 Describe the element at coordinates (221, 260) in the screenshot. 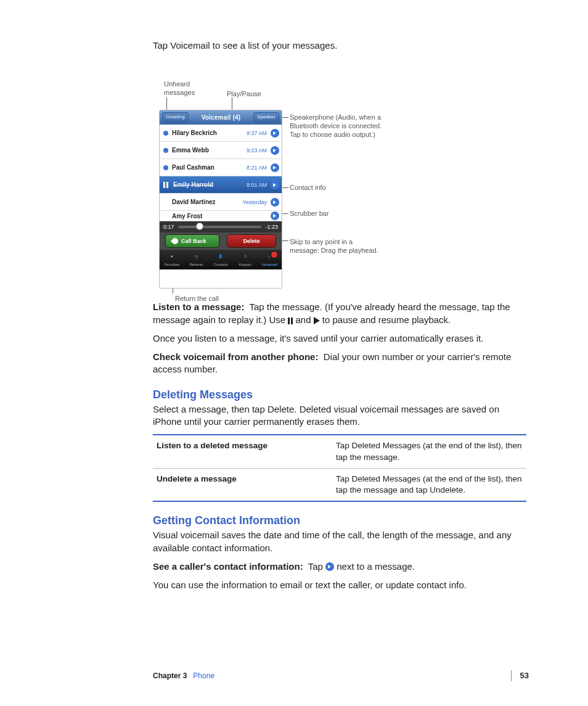

I see `tab-bar: ★Favorites ◷Recents 👤Contacts ⠿Keypad ⌕V…` at that location.